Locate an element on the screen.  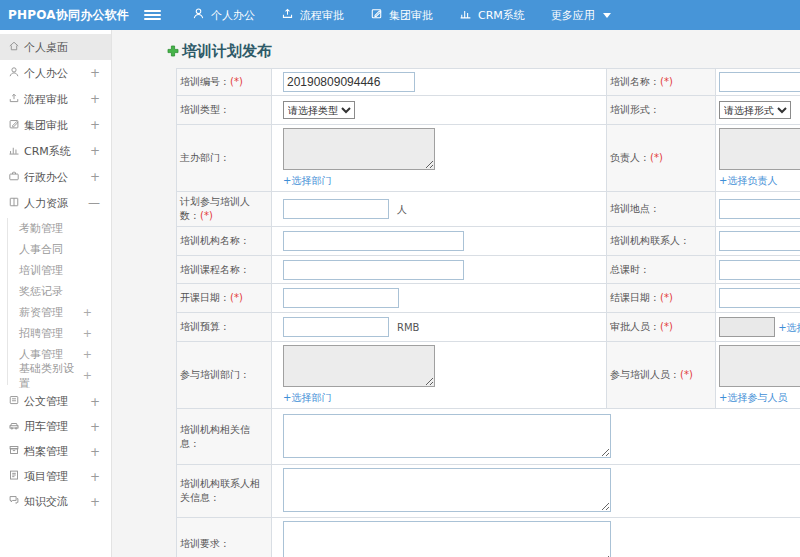
nav-label: 流程审批 is located at coordinates (322, 16).